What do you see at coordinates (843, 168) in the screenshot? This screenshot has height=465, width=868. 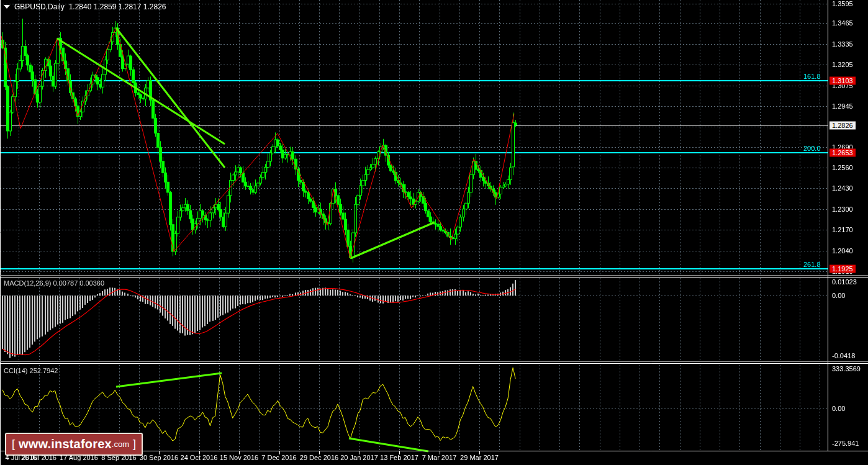 I see `price-axis-label: 1.2560` at bounding box center [843, 168].